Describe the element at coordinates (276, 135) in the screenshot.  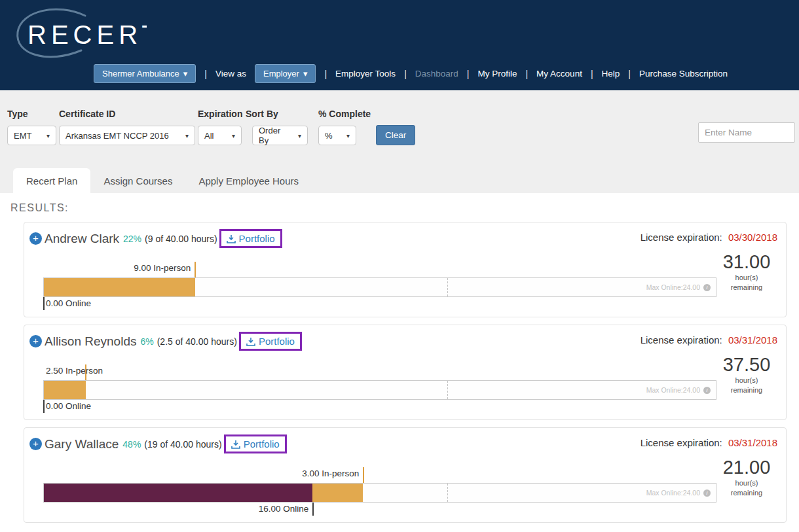
I see `sortby-dropdown-value: Order By` at that location.